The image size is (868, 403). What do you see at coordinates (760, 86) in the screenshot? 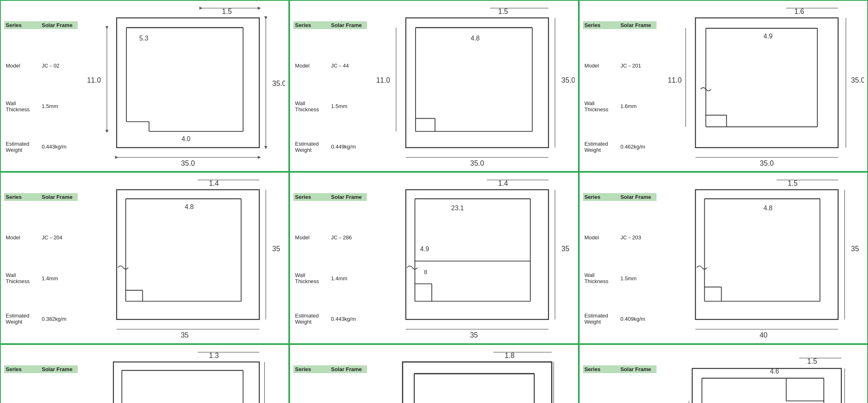
I see `svg-jc-201: 1.6 35.0 11.0 4.9 35.0` at bounding box center [760, 86].